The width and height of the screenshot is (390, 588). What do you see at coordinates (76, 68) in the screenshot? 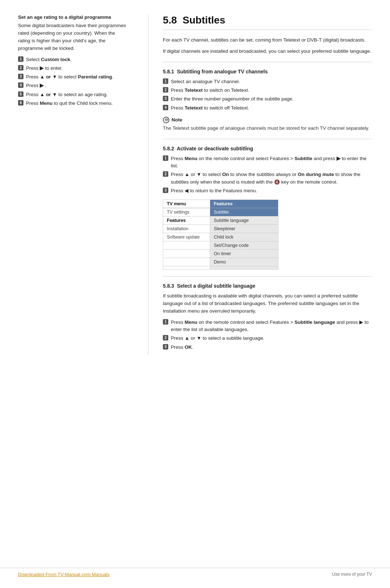
I see `step-text: Press ▶ to enter.` at bounding box center [76, 68].